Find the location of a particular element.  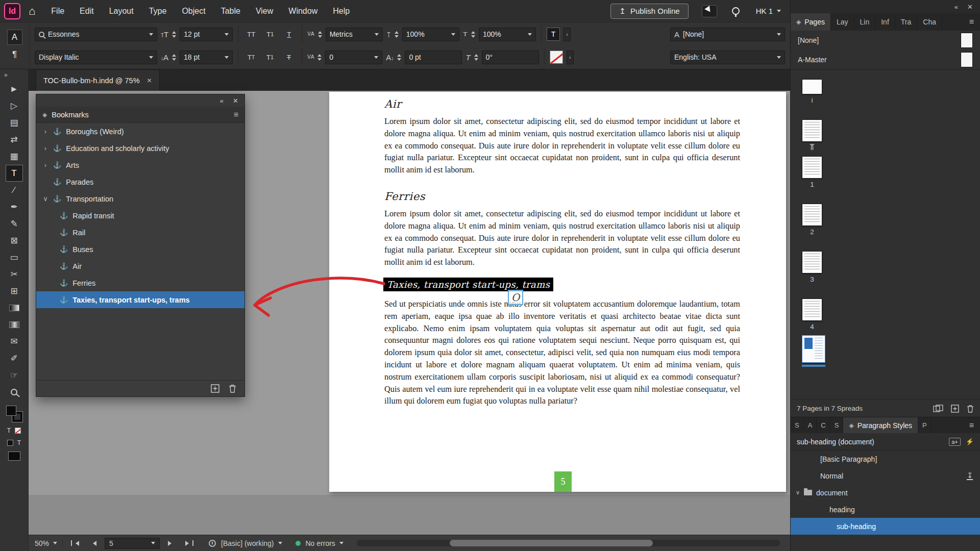

type-tool: T is located at coordinates (14, 173).